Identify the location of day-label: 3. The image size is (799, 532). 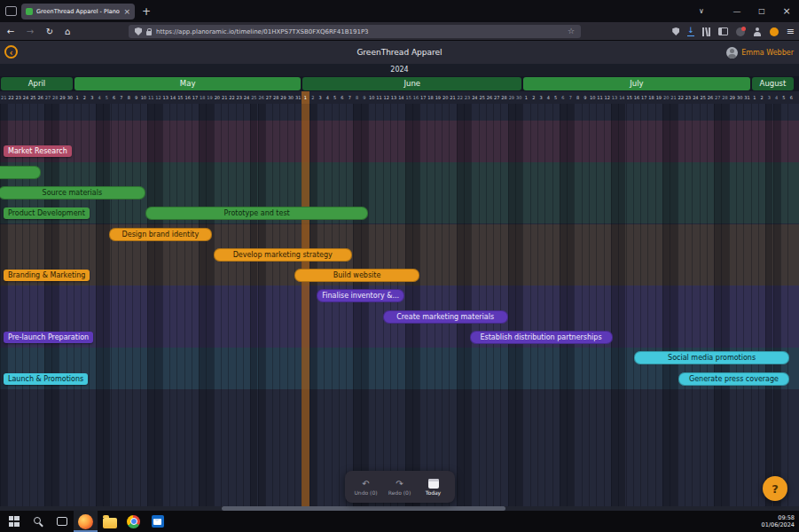
(769, 98).